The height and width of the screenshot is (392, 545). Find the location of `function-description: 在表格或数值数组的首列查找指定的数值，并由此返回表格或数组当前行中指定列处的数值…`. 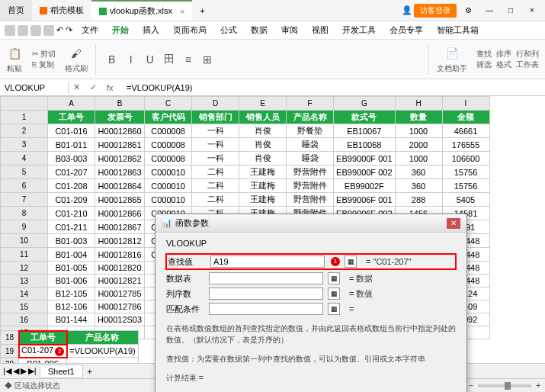

function-description: 在表格或数值数组的首列查找指定的数值，并由此返回表格或数组当前行中指定列处的数值… is located at coordinates (311, 334).